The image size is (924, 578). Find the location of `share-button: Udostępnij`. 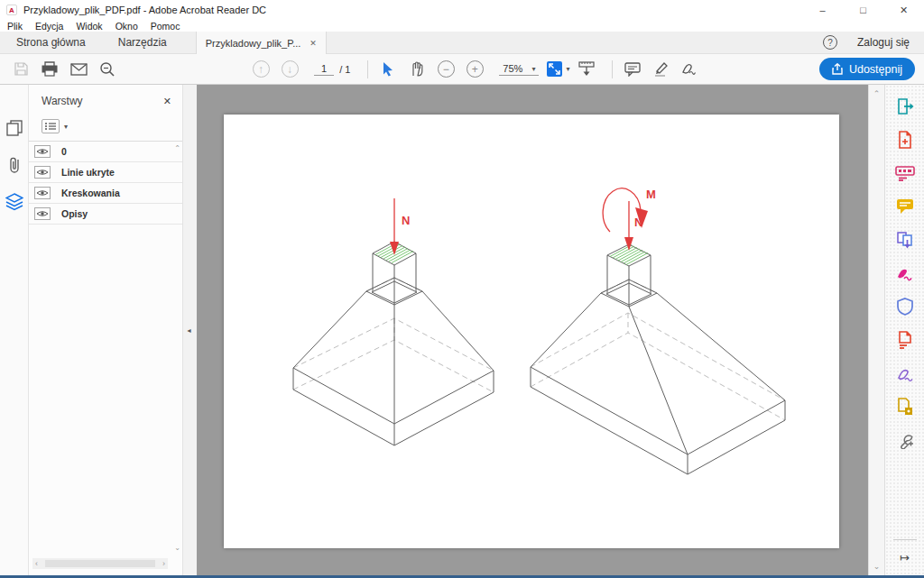

share-button: Udostępnij is located at coordinates (867, 69).